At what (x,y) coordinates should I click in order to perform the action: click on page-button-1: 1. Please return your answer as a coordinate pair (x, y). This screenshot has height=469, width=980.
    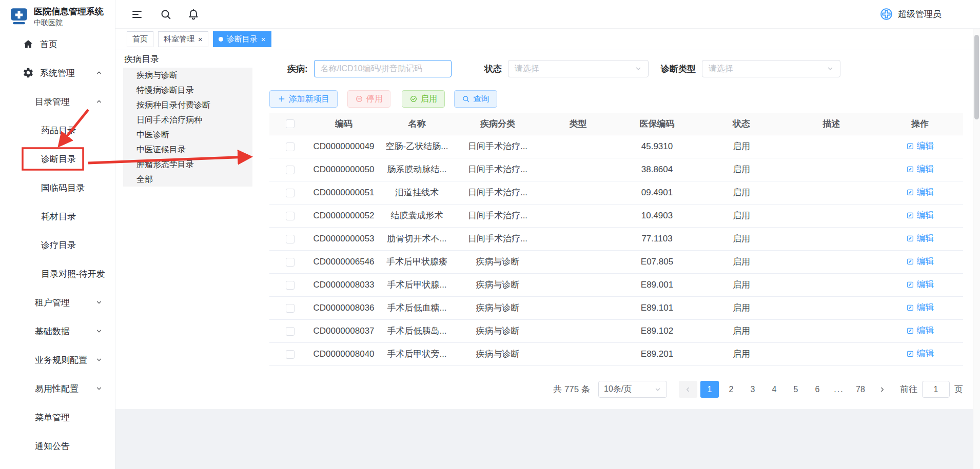
    Looking at the image, I should click on (710, 390).